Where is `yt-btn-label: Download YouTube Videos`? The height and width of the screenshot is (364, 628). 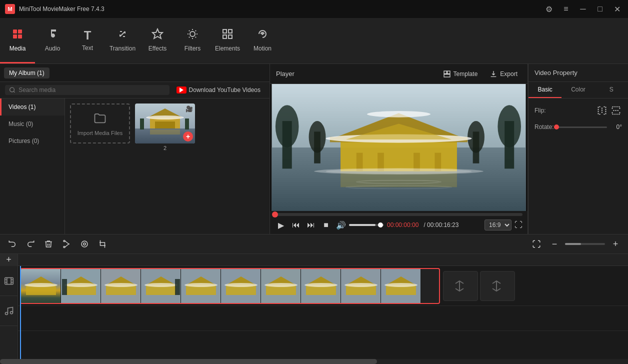 yt-btn-label: Download YouTube Videos is located at coordinates (225, 90).